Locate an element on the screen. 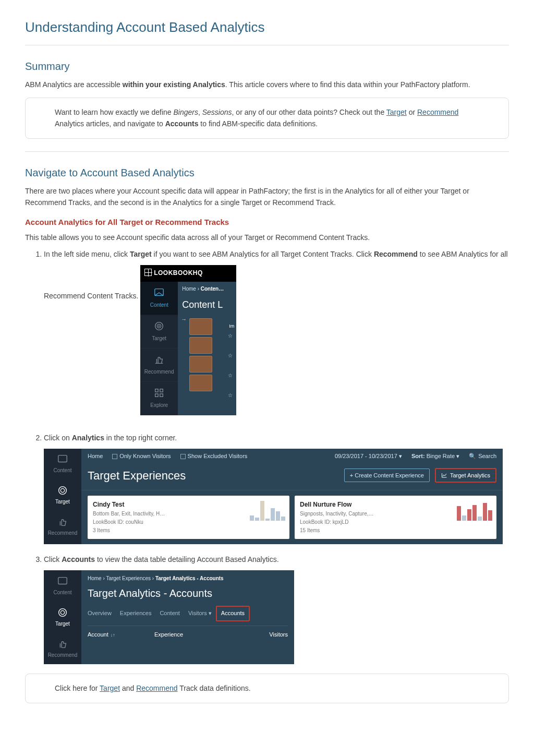 Image resolution: width=534 pixels, height=756 pixels. experience-card: Dell Nurture Flow Signposts, Inactivity,… is located at coordinates (395, 518).